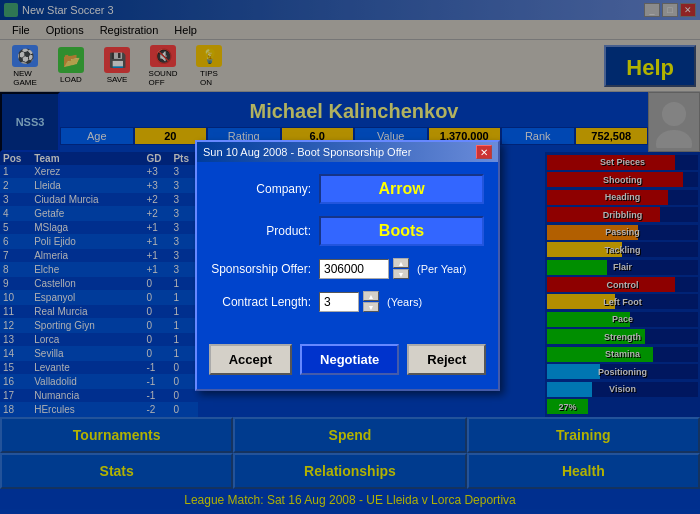 The width and height of the screenshot is (700, 514). What do you see at coordinates (348, 152) in the screenshot?
I see `modal-title-bar: Sun 10 Aug 2008 - Boot Sponsorship Offer…` at bounding box center [348, 152].